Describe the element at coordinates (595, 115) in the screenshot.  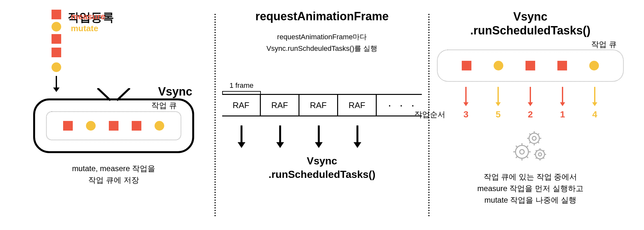
I see `order-num: 4` at that location.